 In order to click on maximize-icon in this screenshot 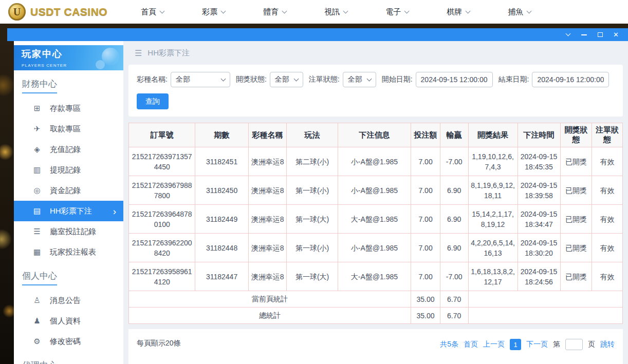, I will do `click(600, 35)`.